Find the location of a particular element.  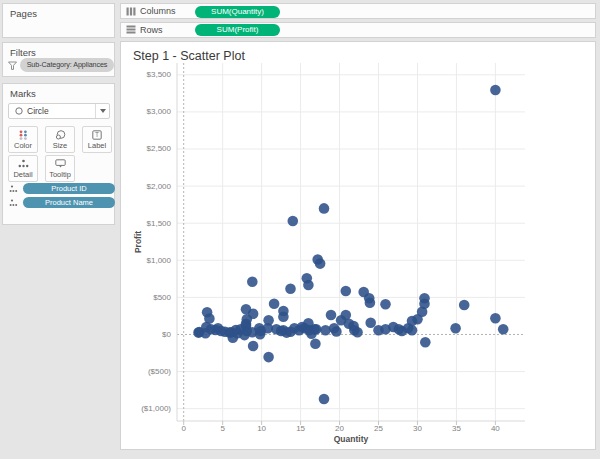

x-tick-label: 5 is located at coordinates (223, 428).